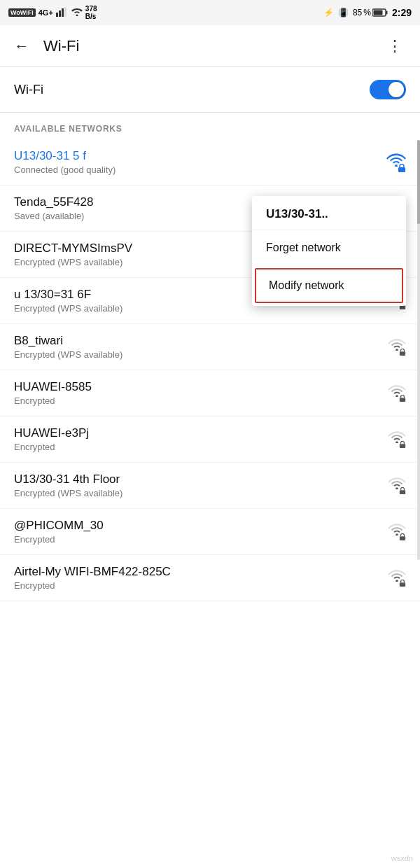 The height and width of the screenshot is (868, 420). What do you see at coordinates (419, 350) in the screenshot?
I see `scrollbar-track` at bounding box center [419, 350].